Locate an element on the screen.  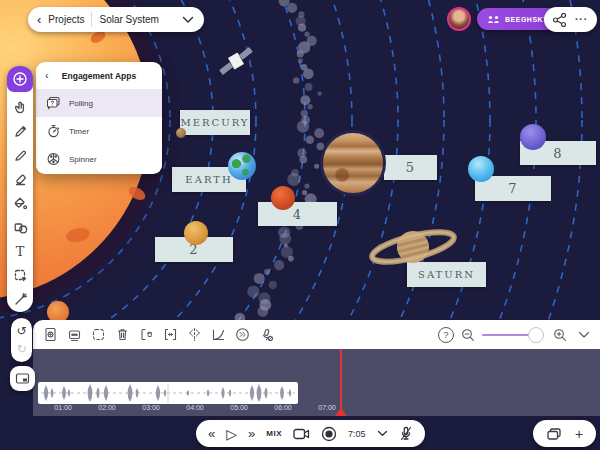
media-clip-button is located at coordinates (74, 335).